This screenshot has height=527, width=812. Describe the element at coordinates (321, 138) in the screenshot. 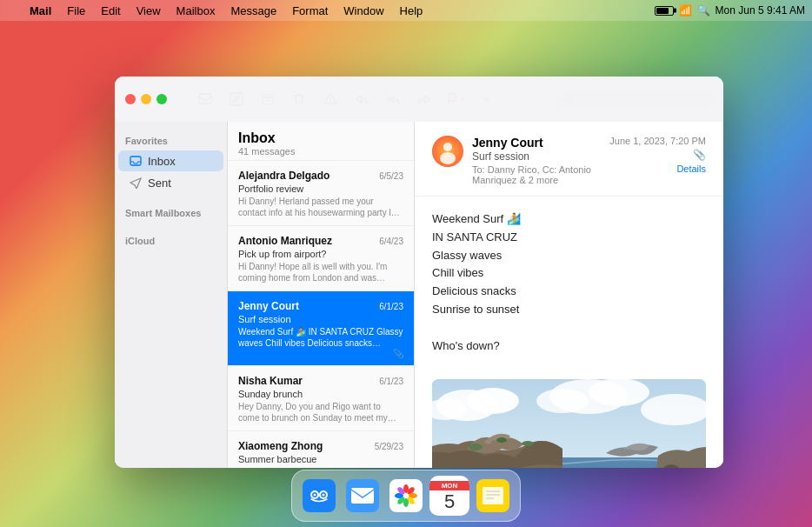

I see `inbox-title: Inbox` at that location.